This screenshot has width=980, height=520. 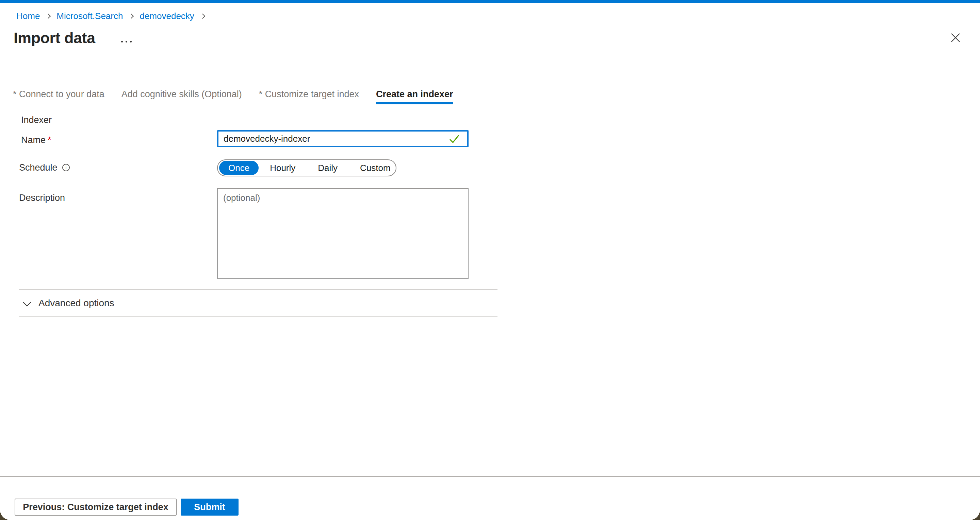 I want to click on description-field-label: Description, so click(x=42, y=198).